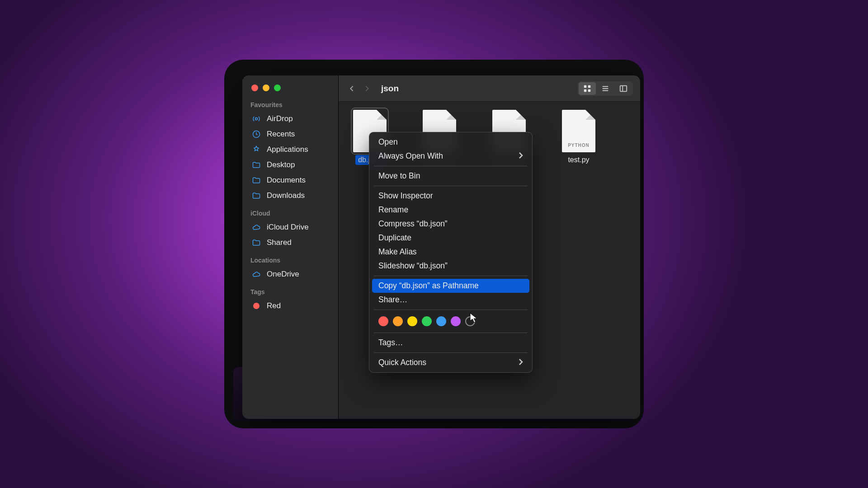 This screenshot has height=488, width=868. I want to click on menu-item-label: Tags…, so click(391, 343).